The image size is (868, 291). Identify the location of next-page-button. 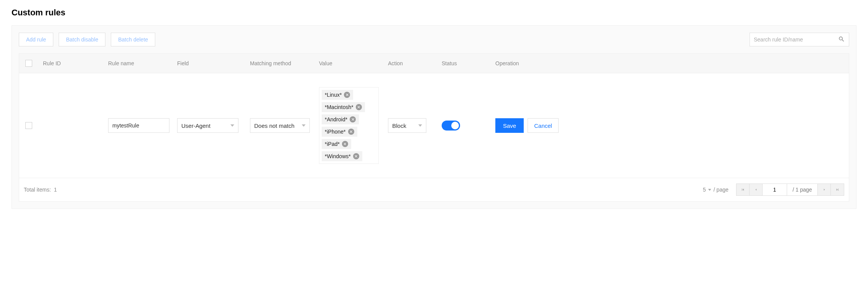
(824, 190).